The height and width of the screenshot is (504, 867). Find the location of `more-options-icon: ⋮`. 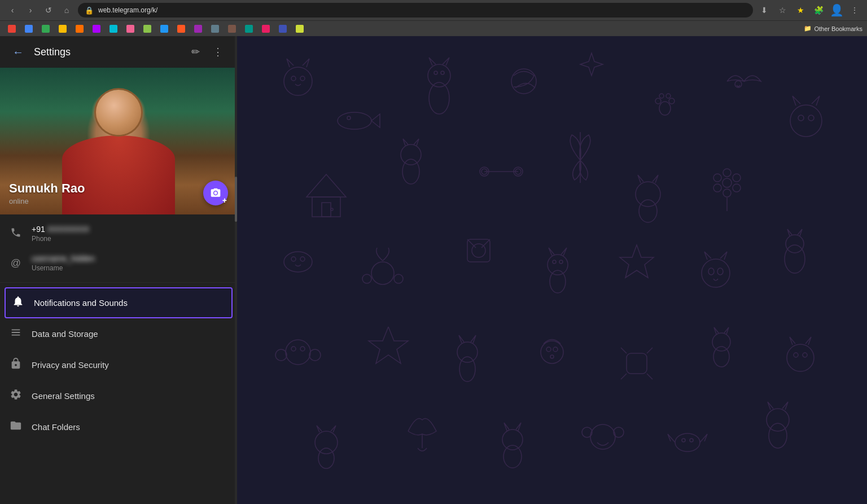

more-options-icon: ⋮ is located at coordinates (855, 10).